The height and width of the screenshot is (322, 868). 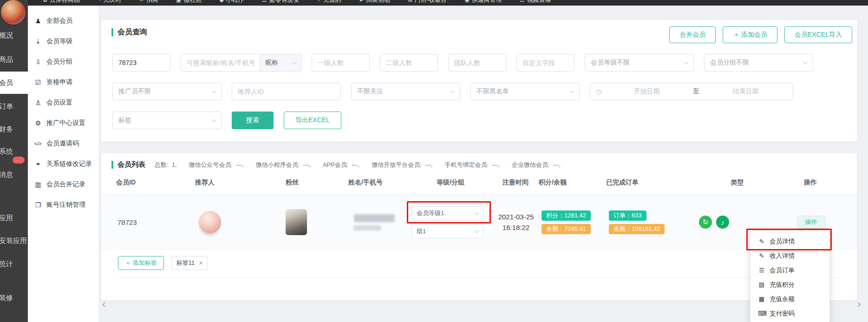 What do you see at coordinates (129, 33) in the screenshot?
I see `query-card-title: 会员查询` at bounding box center [129, 33].